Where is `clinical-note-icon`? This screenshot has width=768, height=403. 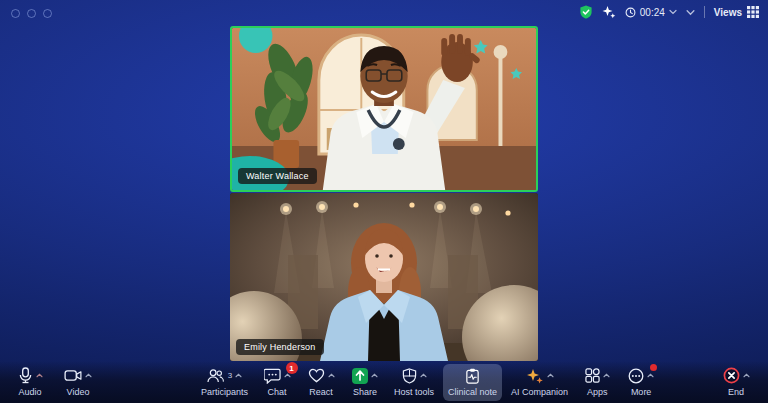 clinical-note-icon is located at coordinates (472, 376).